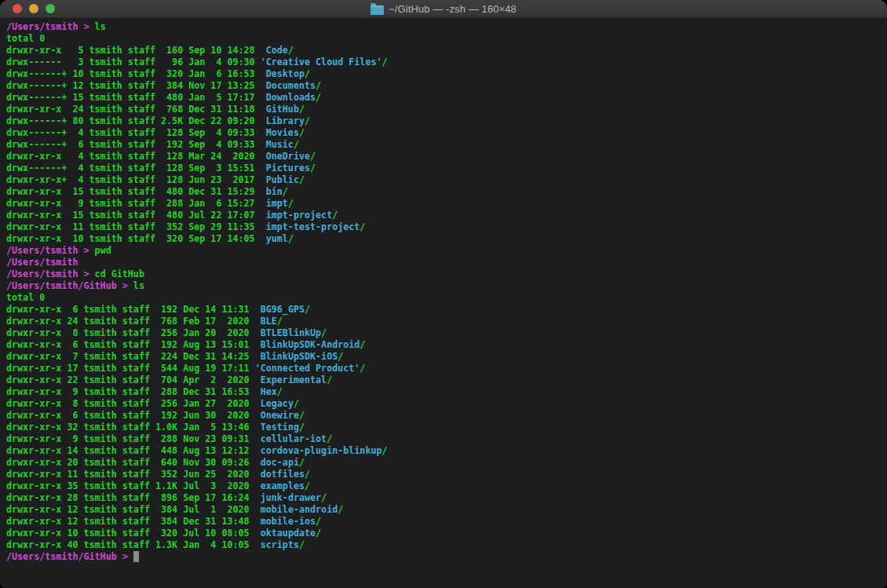 The image size is (887, 588). I want to click on dir-name: Code, so click(275, 50).